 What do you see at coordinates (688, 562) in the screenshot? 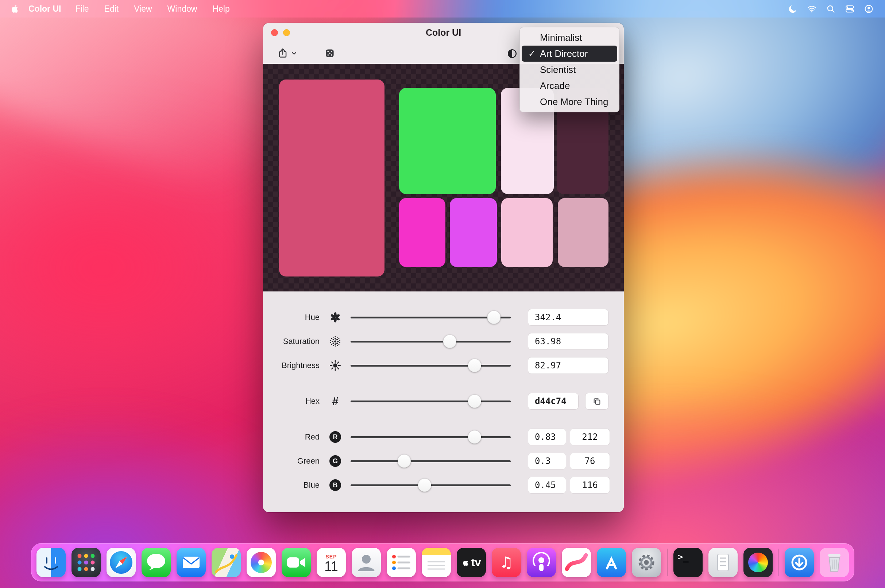
I see `dock-item-terminal: >_` at bounding box center [688, 562].